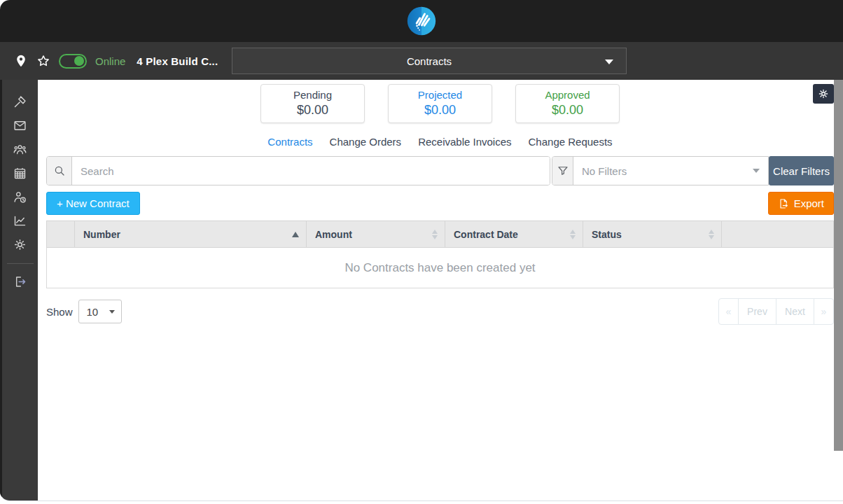 The width and height of the screenshot is (843, 504). What do you see at coordinates (440, 268) in the screenshot?
I see `empty-state-row: No Contracts have been created yet` at bounding box center [440, 268].